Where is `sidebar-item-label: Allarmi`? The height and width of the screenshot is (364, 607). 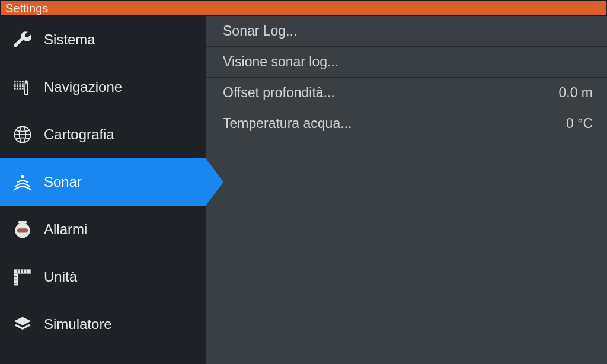
sidebar-item-label: Allarmi is located at coordinates (65, 229).